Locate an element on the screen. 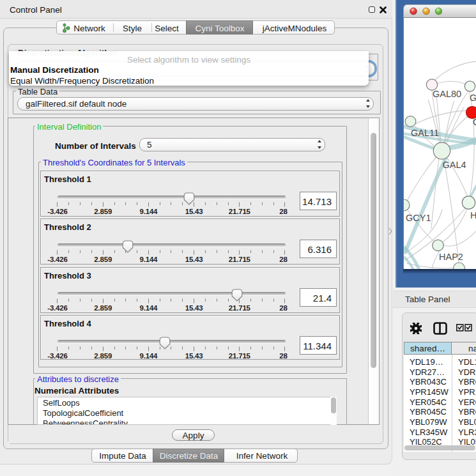  svg-text: GCY1 is located at coordinates (418, 218).